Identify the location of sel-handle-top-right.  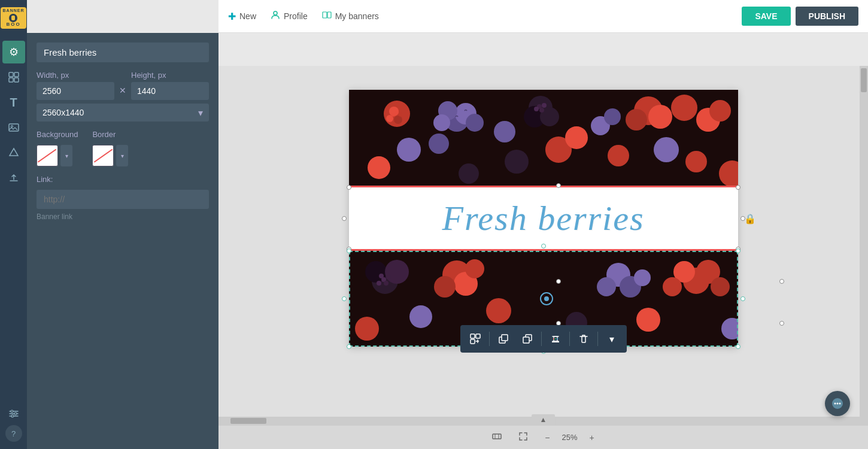
(738, 187).